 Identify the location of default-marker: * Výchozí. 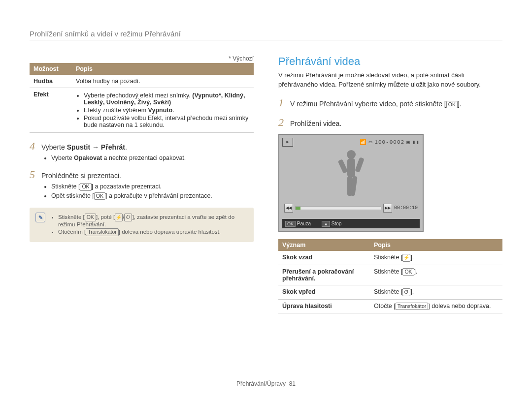
(142, 59).